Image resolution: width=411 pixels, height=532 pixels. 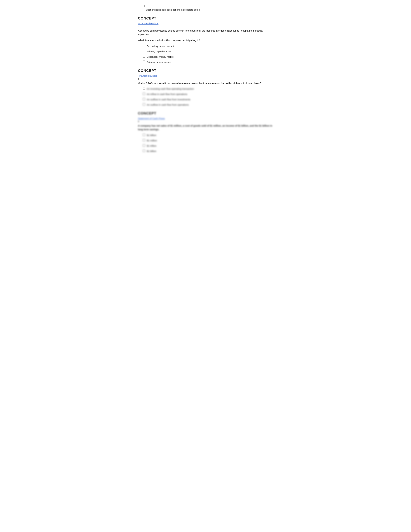 I want to click on checkbox-row: An outflow in cash flow from investments, so click(x=208, y=99).